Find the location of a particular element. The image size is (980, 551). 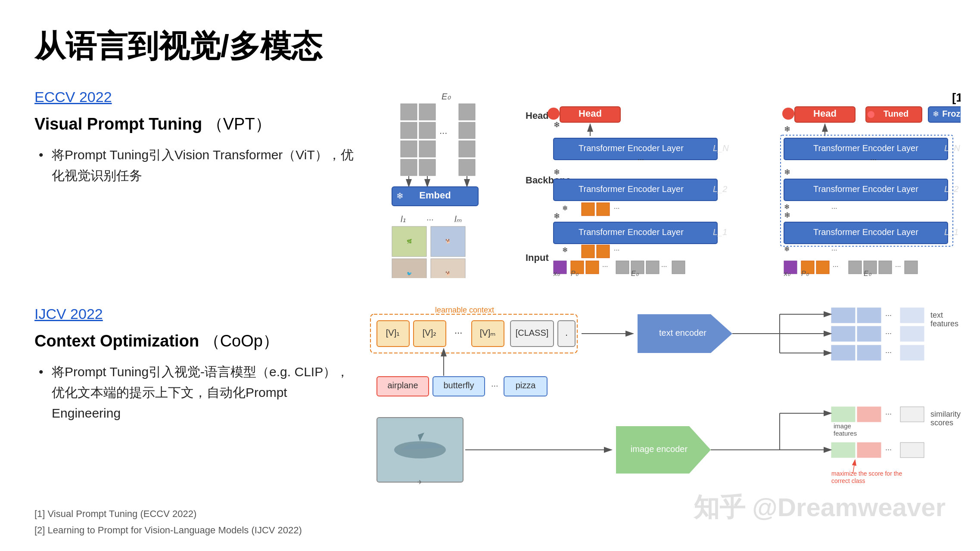

svg-text: L_2 is located at coordinates (951, 189).